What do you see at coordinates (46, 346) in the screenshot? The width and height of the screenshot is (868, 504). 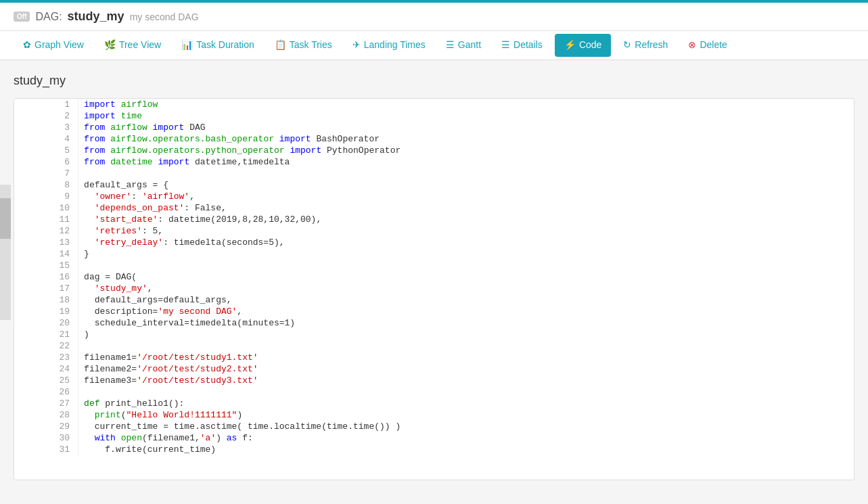 I see `line-number: 22` at bounding box center [46, 346].